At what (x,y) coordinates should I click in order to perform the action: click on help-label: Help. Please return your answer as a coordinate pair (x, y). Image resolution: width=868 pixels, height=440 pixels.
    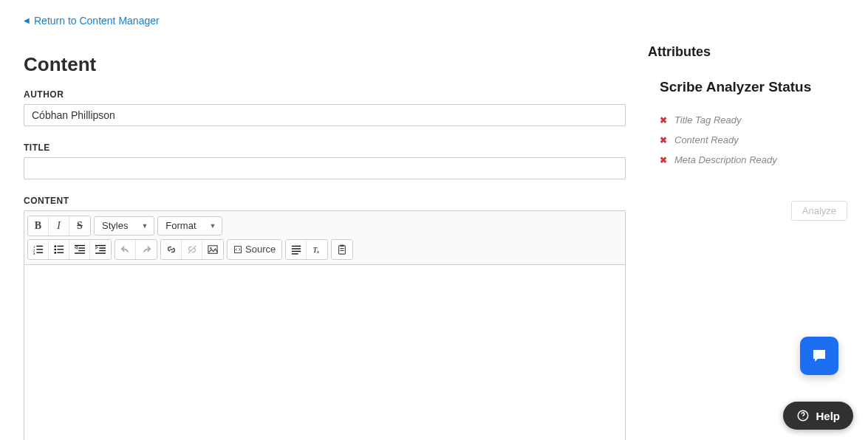
    Looking at the image, I should click on (827, 416).